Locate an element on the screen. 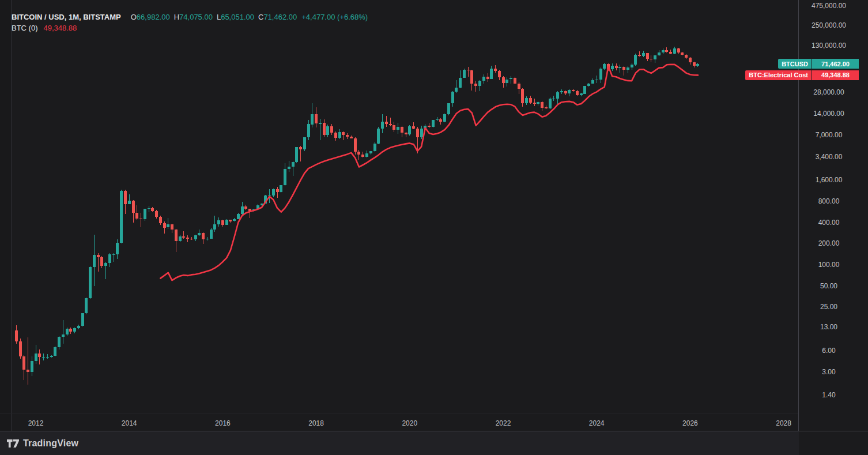 Image resolution: width=868 pixels, height=455 pixels. time-tick-label: 2020 is located at coordinates (410, 423).